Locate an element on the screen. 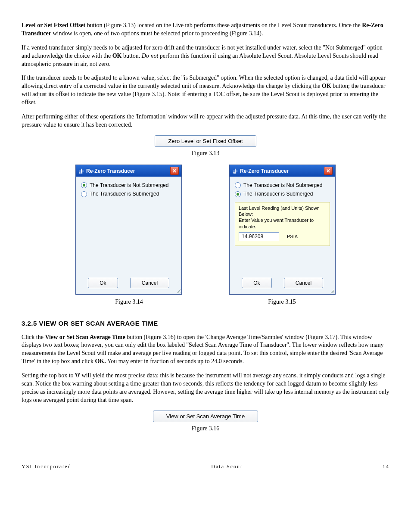 This screenshot has height=532, width=411. info-panel: Last Level Reading (and Units) Shown Bel… is located at coordinates (283, 224).